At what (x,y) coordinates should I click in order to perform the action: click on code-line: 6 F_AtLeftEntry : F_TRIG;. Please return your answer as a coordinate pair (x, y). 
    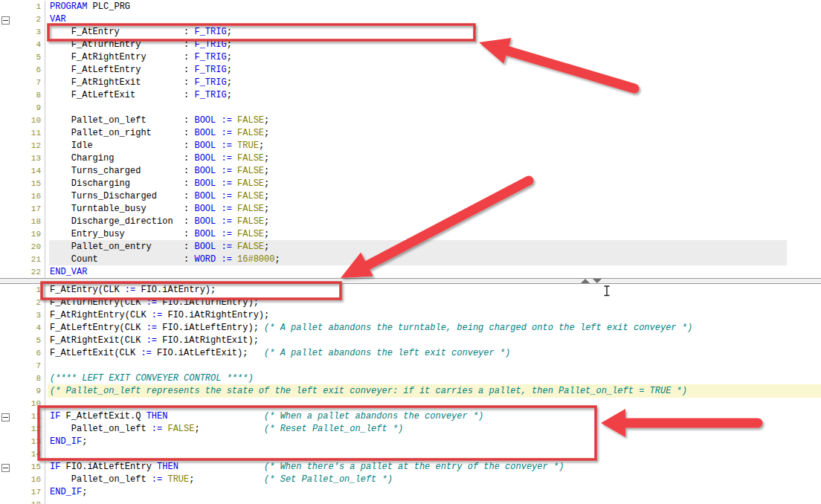
    Looking at the image, I should click on (410, 70).